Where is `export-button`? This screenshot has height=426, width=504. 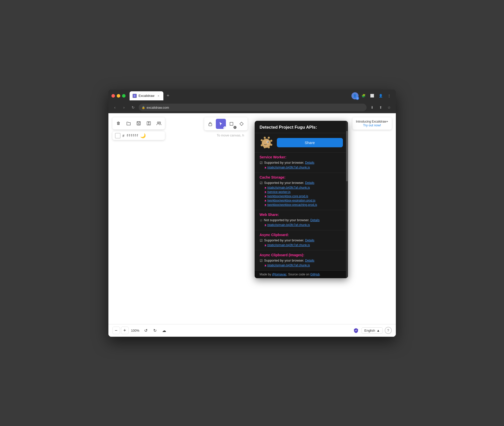
export-button is located at coordinates (149, 123).